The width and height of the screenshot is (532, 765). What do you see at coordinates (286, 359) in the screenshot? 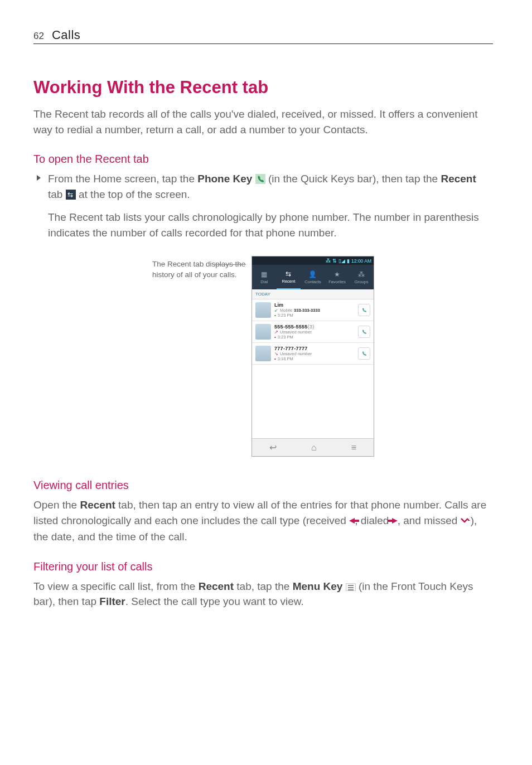
I see `call-time: 3:18 PM` at bounding box center [286, 359].